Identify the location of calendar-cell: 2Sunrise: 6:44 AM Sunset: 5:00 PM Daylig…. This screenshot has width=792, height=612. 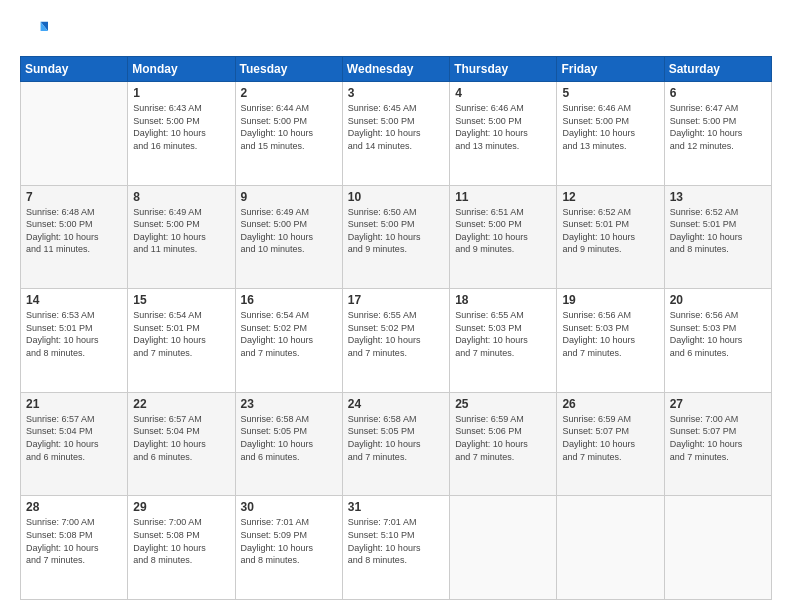
(288, 134).